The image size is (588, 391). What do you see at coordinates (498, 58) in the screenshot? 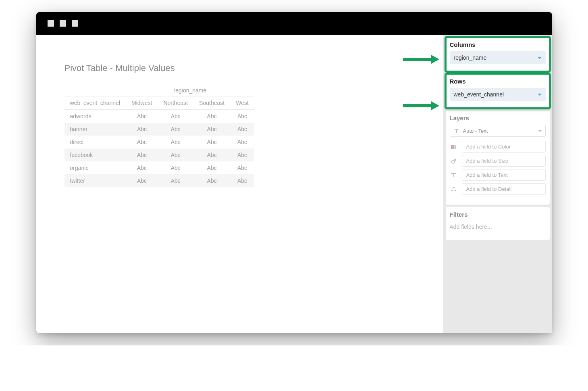
I see `columns-field-pill: region_name` at bounding box center [498, 58].